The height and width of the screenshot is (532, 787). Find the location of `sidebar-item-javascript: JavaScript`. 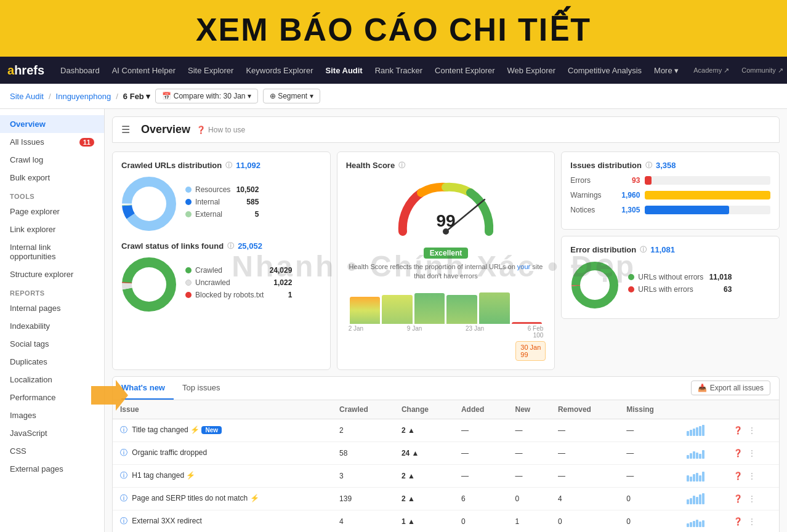

sidebar-item-javascript: JavaScript is located at coordinates (52, 433).